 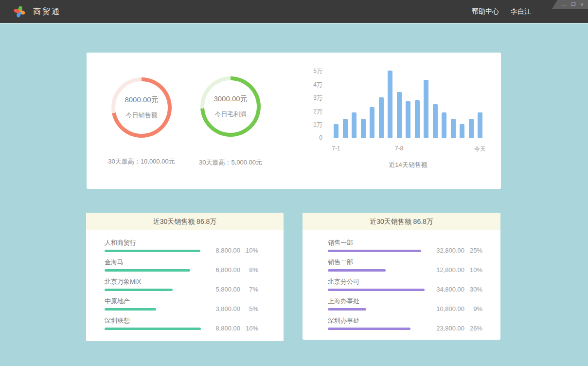 I want to click on topbar-menu: 帮助中心 李白江, so click(x=501, y=12).